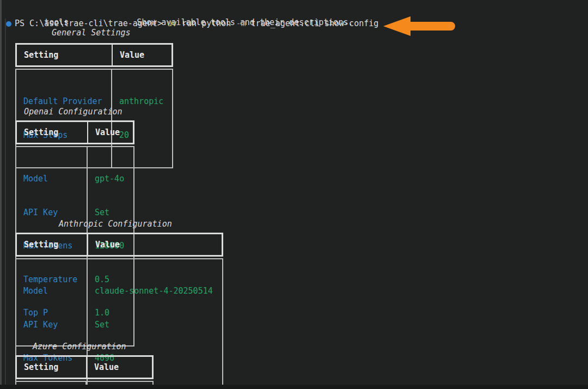 This screenshot has height=389, width=588. What do you see at coordinates (142, 101) in the screenshot?
I see `setting-value: anthropic` at bounding box center [142, 101].